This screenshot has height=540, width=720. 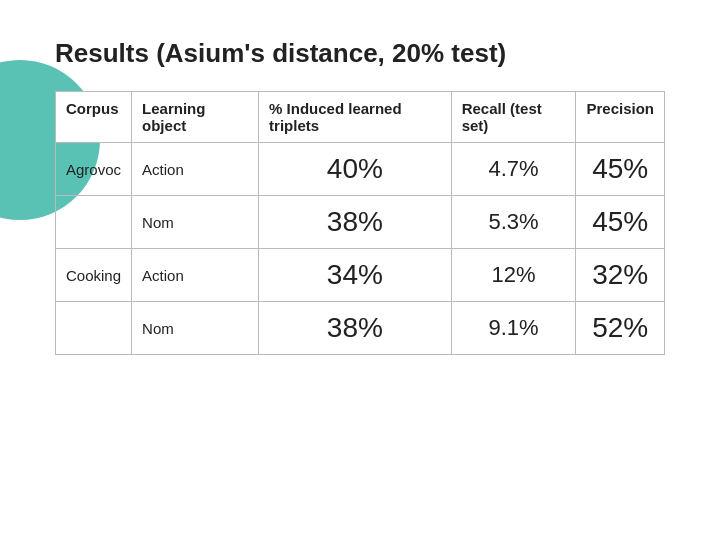 I want to click on col-header-induced: % Induced learned triplets, so click(x=356, y=118).